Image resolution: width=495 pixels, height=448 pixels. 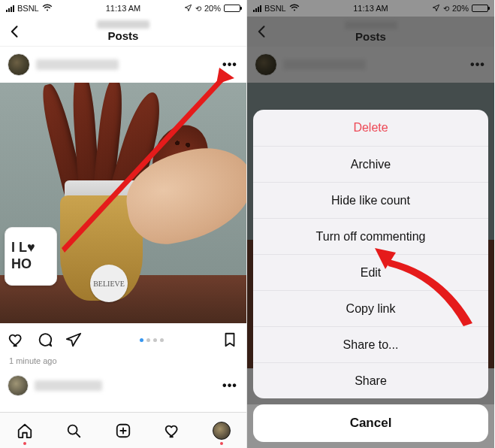 I want to click on signal-icon, so click(x=11, y=9).